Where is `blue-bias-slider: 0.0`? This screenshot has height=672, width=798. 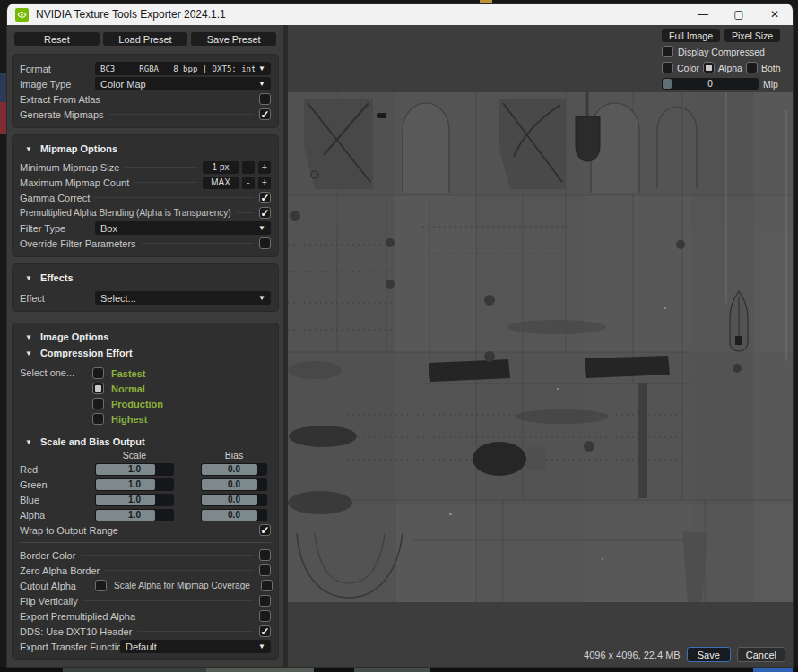 blue-bias-slider: 0.0 is located at coordinates (234, 500).